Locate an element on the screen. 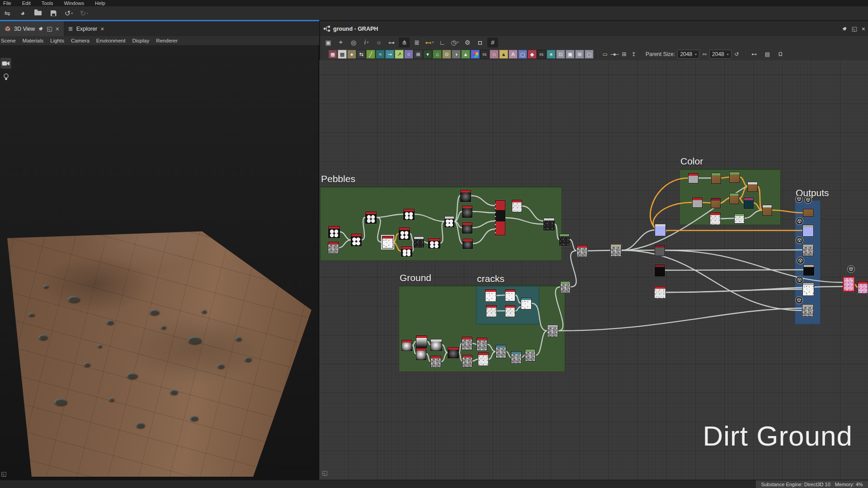  switch-node-icon: 01 is located at coordinates (542, 54).